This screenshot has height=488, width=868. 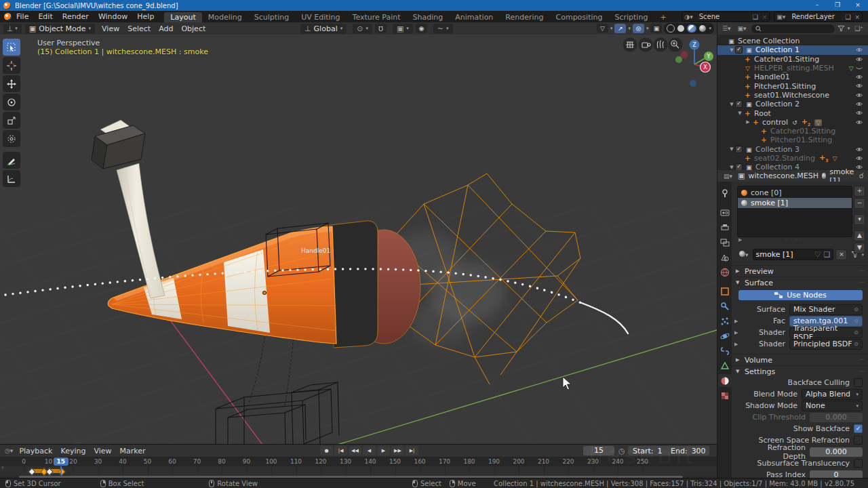 I want to click on fake-user-icon: ♡, so click(x=818, y=255).